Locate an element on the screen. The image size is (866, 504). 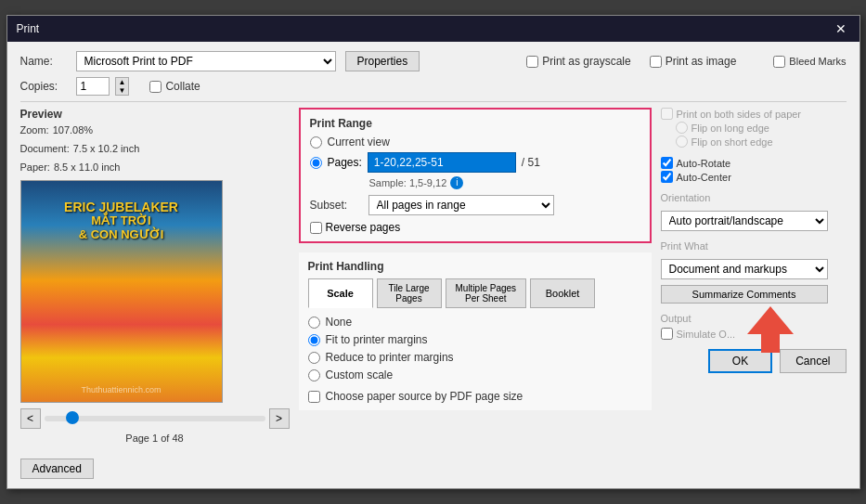
option-none: None is located at coordinates (475, 322).